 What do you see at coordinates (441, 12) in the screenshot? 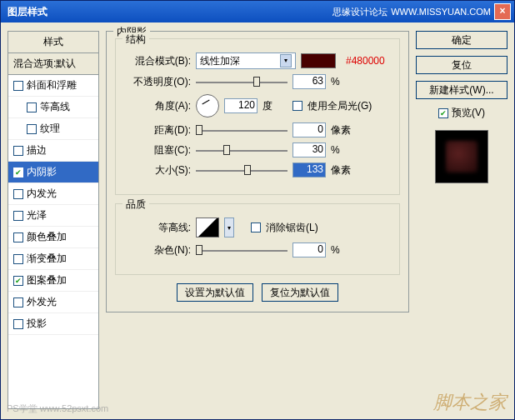
I see `forum-url: WWW.MISSYUAN.COM` at bounding box center [441, 12].